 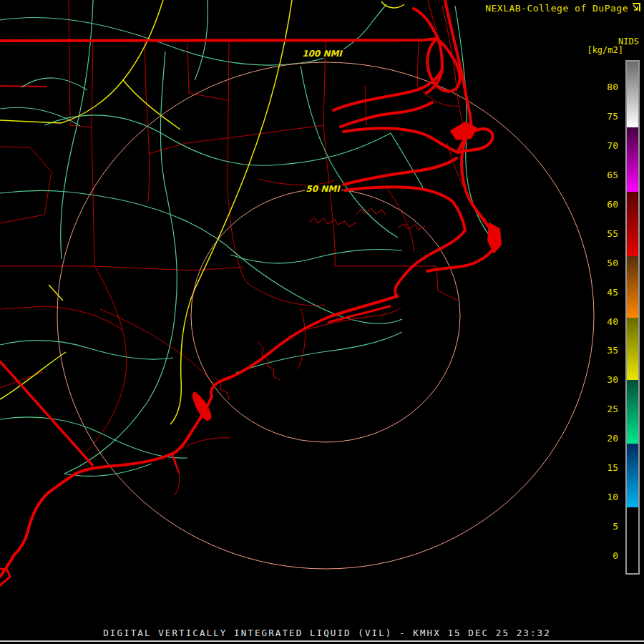 I want to click on color-scale-tick-20: 20, so click(x=608, y=438).